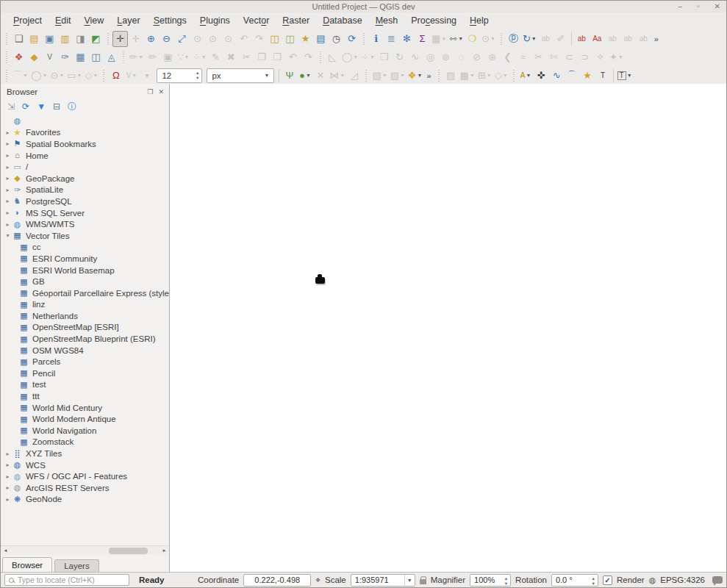 Image resolution: width=727 pixels, height=588 pixels. I want to click on menu-vector: Vector, so click(256, 21).